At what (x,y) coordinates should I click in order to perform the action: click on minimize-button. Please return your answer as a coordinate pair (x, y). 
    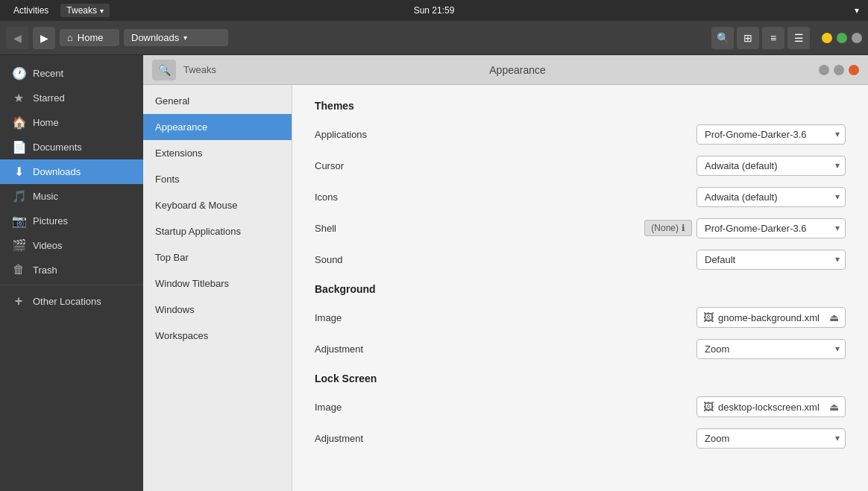
    Looking at the image, I should click on (827, 38).